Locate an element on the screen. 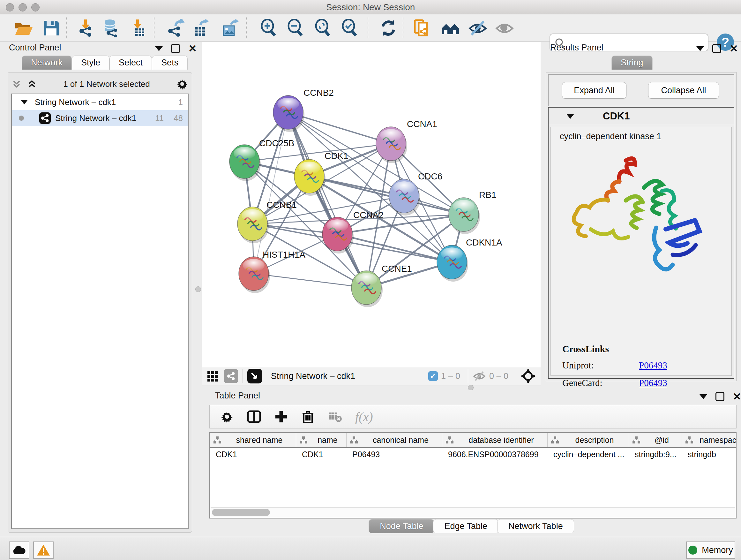 This screenshot has width=741, height=560. tab-edge-table: Edge Table is located at coordinates (466, 526).